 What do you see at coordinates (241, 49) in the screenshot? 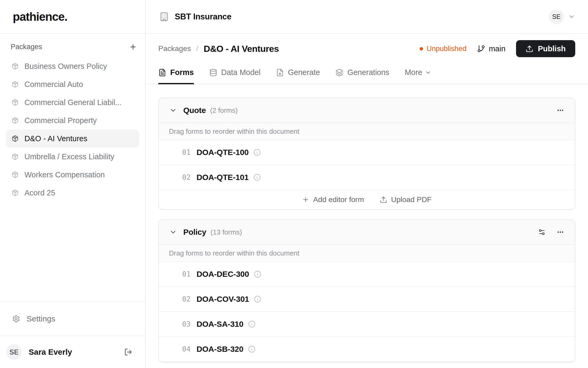
I see `page-title: D&O - AI Ventures` at bounding box center [241, 49].